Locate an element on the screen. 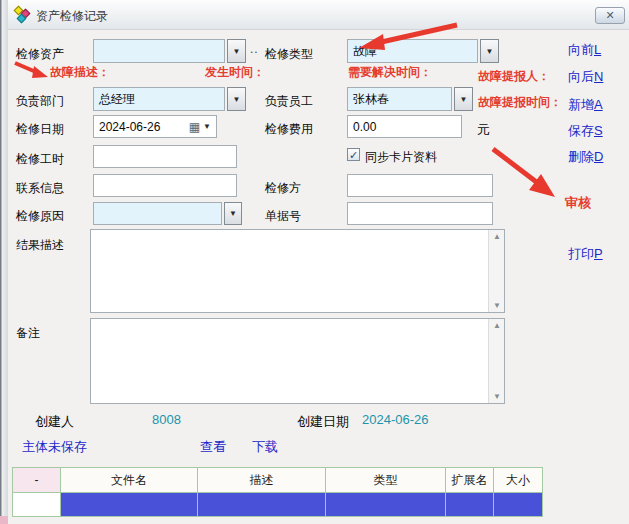  column-header-filename: 文件名 is located at coordinates (130, 480).